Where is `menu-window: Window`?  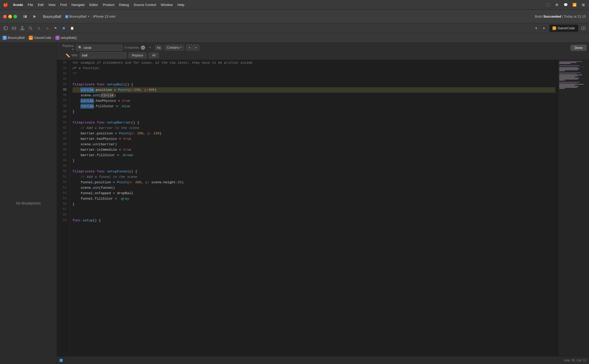
menu-window: Window is located at coordinates (167, 5).